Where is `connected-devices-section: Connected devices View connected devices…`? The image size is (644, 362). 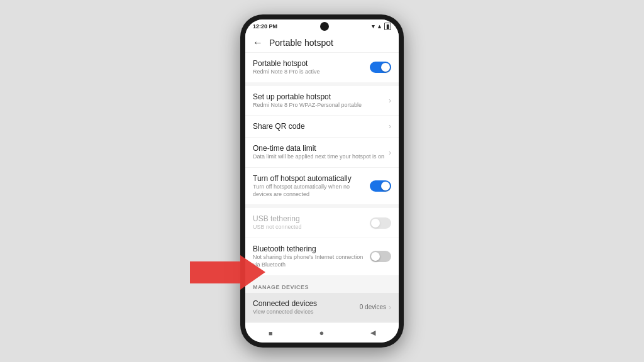
connected-devices-section: Connected devices View connected devices… is located at coordinates (322, 308).